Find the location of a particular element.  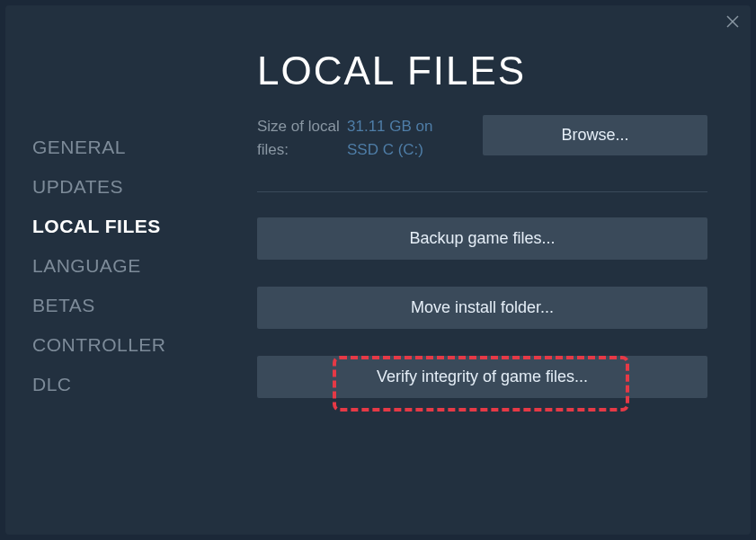

move-install-folder-button: Move install folder... is located at coordinates (482, 307).